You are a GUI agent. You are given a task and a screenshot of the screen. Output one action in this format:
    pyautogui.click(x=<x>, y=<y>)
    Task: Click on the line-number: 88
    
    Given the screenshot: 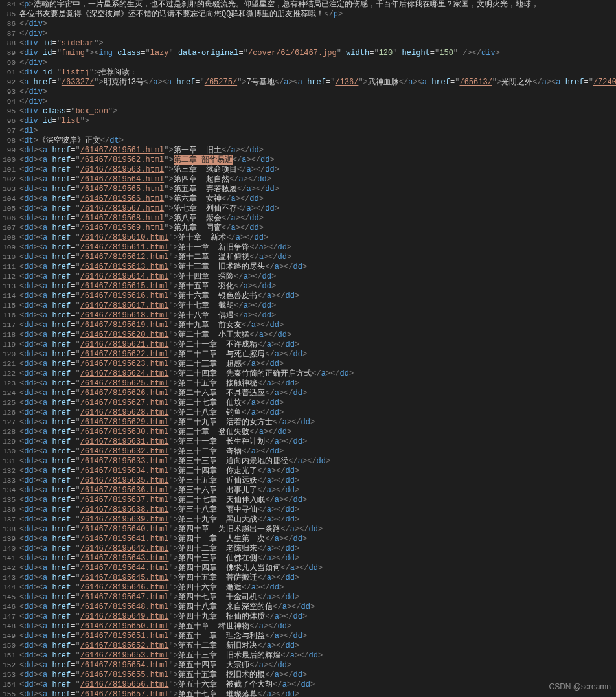 What is the action you would take?
    pyautogui.click(x=8, y=44)
    